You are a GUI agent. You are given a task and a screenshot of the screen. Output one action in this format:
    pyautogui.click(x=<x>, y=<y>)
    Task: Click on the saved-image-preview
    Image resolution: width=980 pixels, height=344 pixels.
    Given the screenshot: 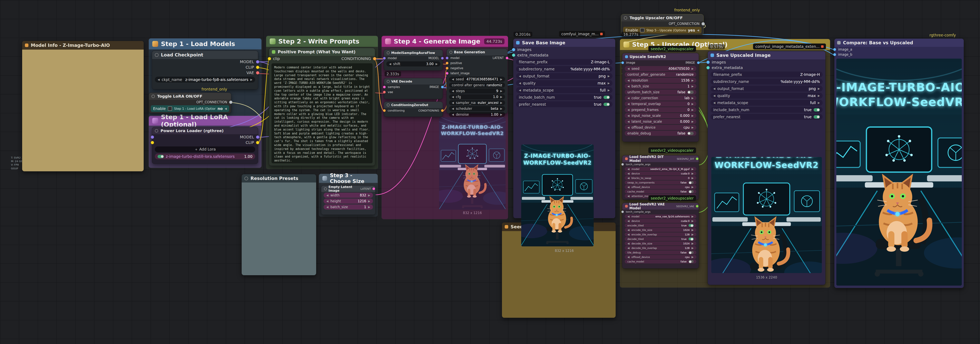 What is the action you would take?
    pyautogui.click(x=558, y=196)
    